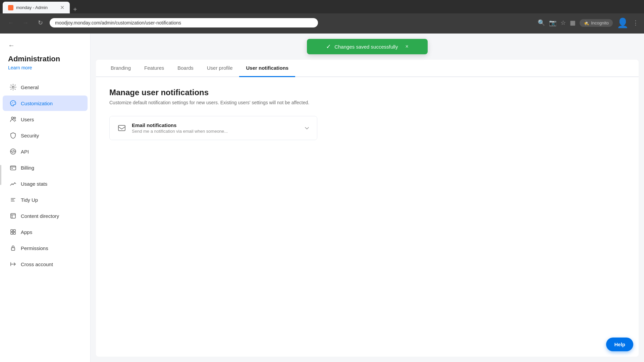 This screenshot has width=644, height=362. What do you see at coordinates (13, 264) in the screenshot?
I see `cross-account-icon` at bounding box center [13, 264].